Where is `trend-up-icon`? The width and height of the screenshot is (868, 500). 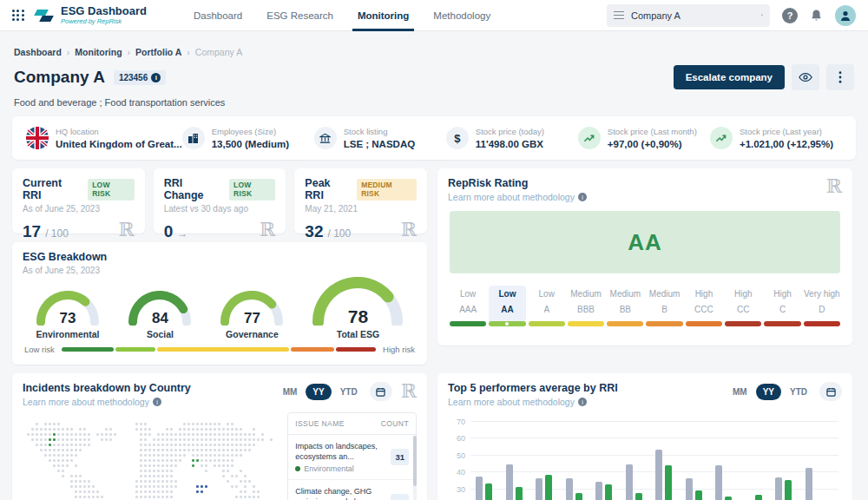 trend-up-icon is located at coordinates (589, 139).